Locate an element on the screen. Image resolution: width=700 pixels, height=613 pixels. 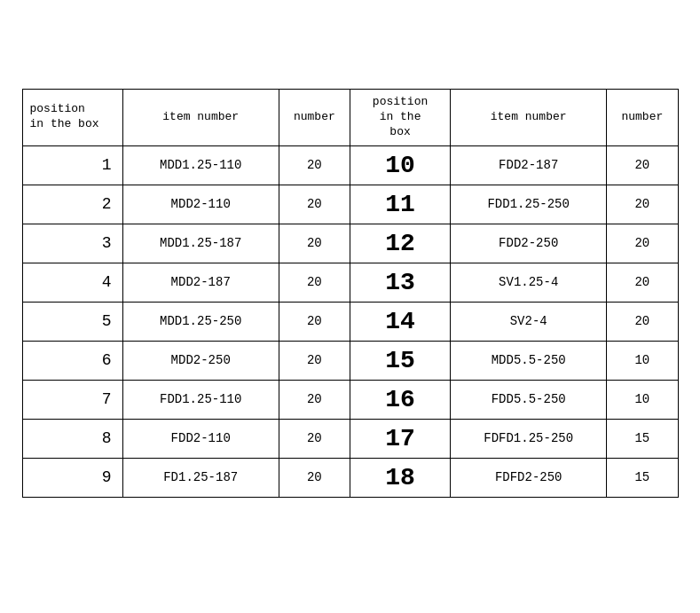
cell-pos1: 3 is located at coordinates (73, 243).